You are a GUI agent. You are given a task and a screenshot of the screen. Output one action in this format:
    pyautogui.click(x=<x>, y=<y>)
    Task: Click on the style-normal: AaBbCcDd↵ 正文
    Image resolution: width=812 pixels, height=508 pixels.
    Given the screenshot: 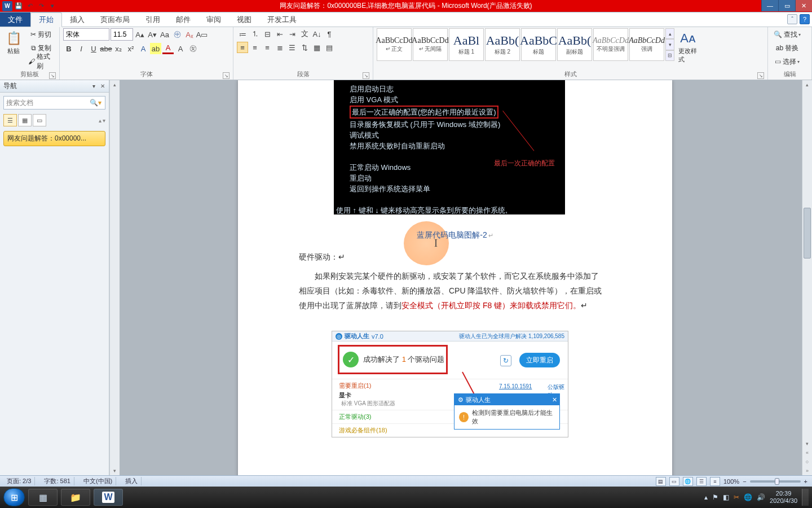 What is the action you would take?
    pyautogui.click(x=394, y=45)
    